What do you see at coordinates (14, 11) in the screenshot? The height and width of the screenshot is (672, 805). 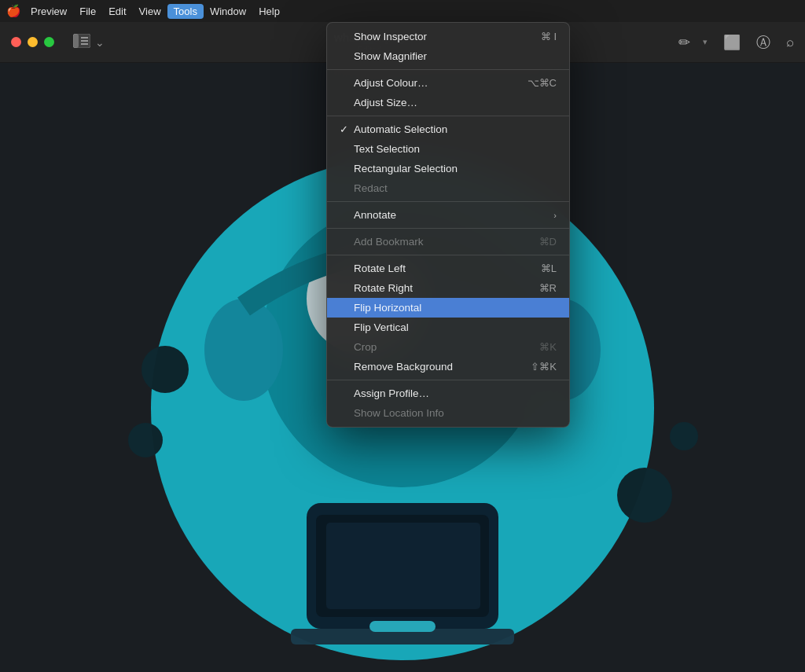 I see `apple-menu: 🍎` at bounding box center [14, 11].